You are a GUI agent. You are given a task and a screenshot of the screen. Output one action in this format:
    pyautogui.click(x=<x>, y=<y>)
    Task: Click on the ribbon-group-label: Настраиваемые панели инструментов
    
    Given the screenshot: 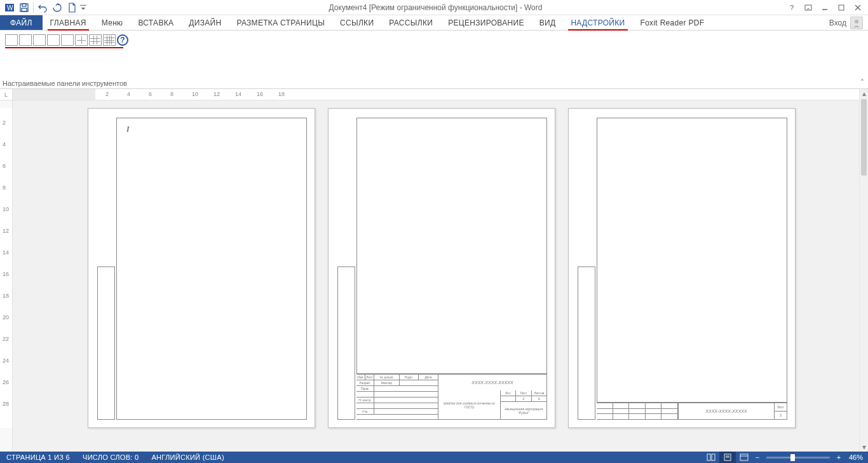 What is the action you would take?
    pyautogui.click(x=65, y=83)
    